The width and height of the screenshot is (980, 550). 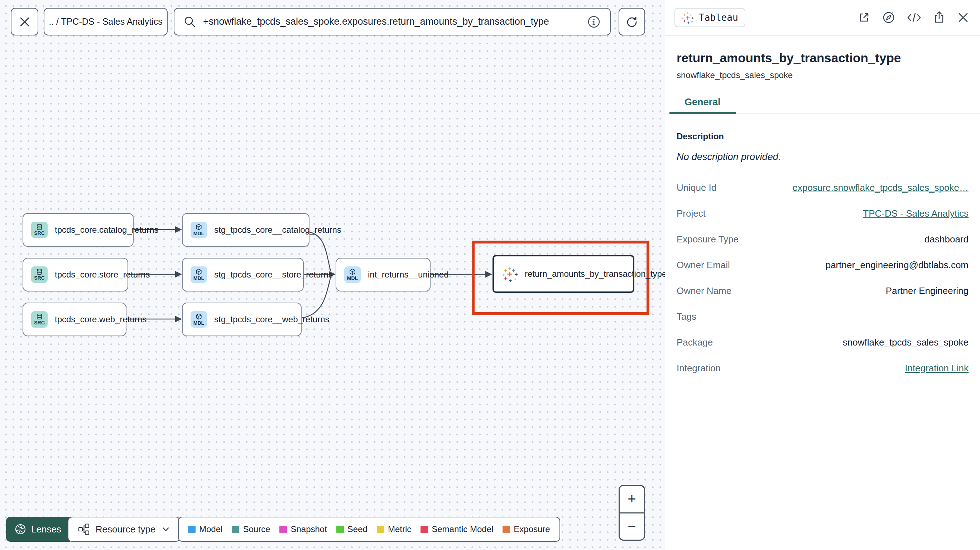 I want to click on code-button, so click(x=914, y=17).